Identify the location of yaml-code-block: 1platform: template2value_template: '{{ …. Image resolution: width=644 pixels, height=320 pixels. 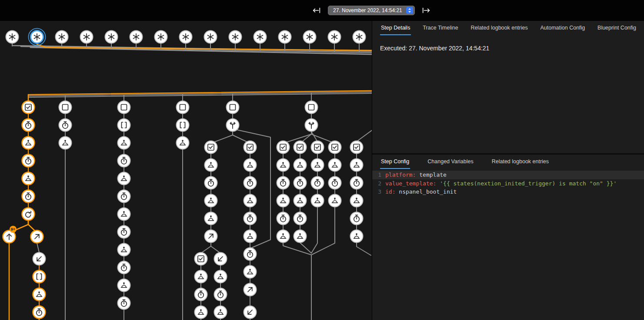
(508, 182).